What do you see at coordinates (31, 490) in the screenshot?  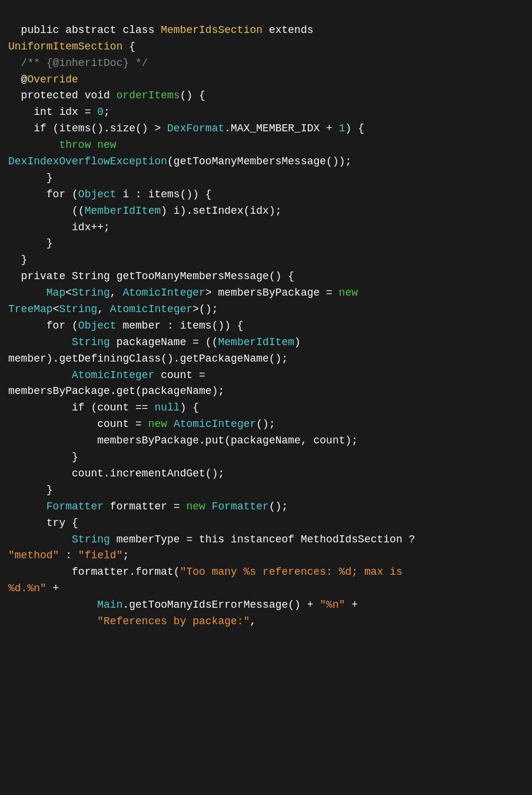 I see `line-29: }` at bounding box center [31, 490].